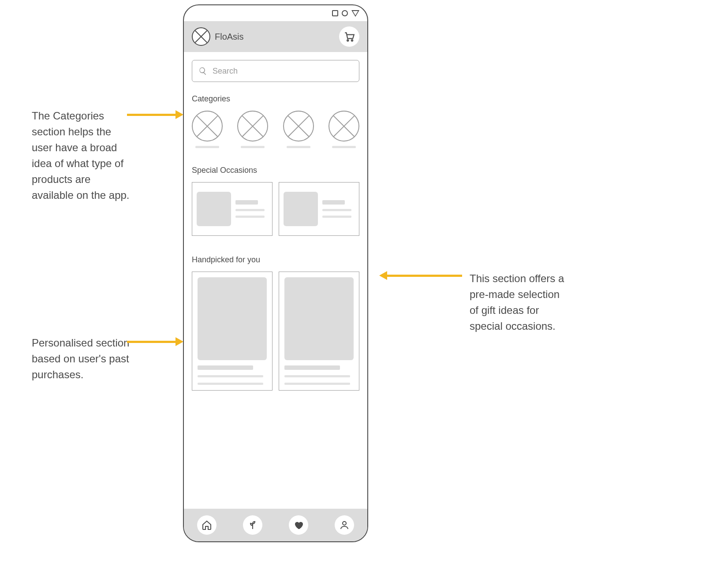 The image size is (728, 570). What do you see at coordinates (203, 71) in the screenshot?
I see `search-icon` at bounding box center [203, 71].